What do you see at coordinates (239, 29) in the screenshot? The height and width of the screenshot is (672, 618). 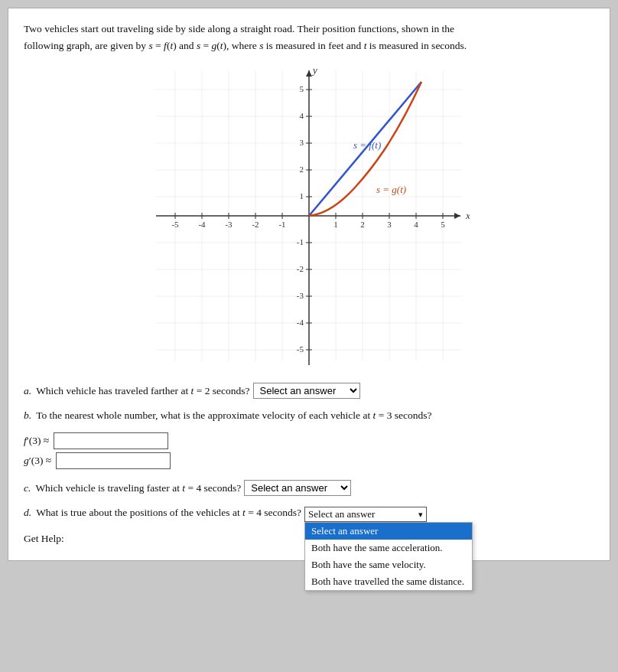 I see `problem-line1: Two vehicles start out traveling side by…` at bounding box center [239, 29].